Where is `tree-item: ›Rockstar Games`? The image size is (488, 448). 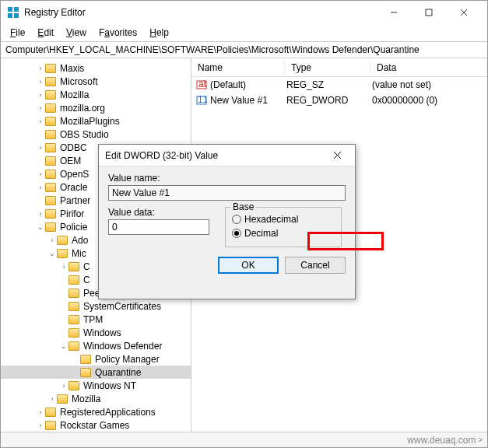 tree-item: ›Rockstar Games is located at coordinates (96, 425).